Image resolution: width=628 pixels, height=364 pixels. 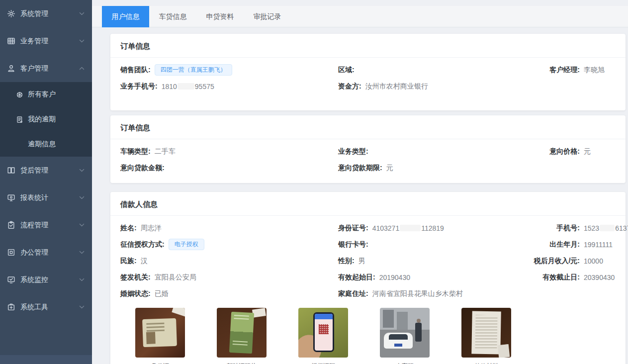 I want to click on field-label: 签发机关:, so click(x=135, y=277).